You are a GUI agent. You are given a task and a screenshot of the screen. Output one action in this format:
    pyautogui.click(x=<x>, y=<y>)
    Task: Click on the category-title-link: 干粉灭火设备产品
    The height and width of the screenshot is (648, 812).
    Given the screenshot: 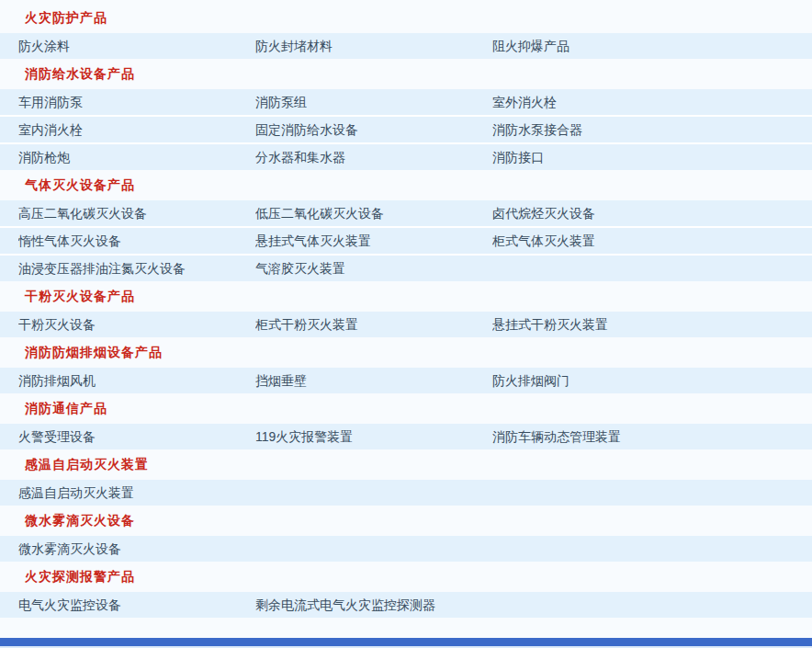 What is the action you would take?
    pyautogui.click(x=80, y=297)
    